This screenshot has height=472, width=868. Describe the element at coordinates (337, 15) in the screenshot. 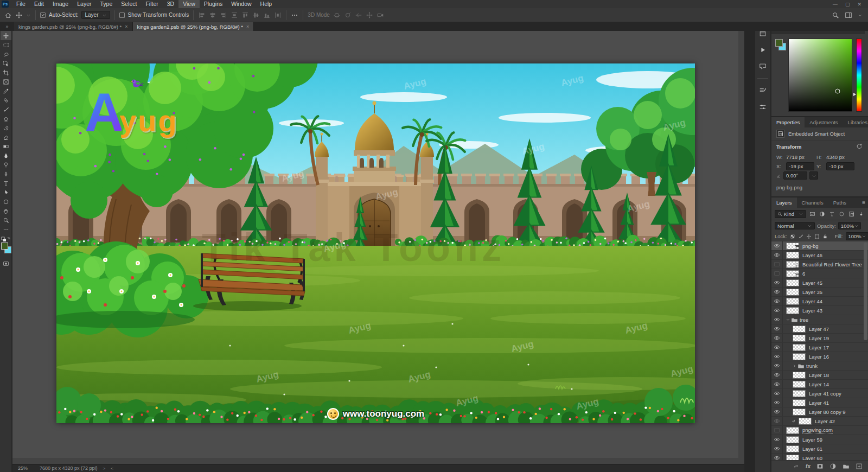

I see `orbit-3d-icon` at that location.